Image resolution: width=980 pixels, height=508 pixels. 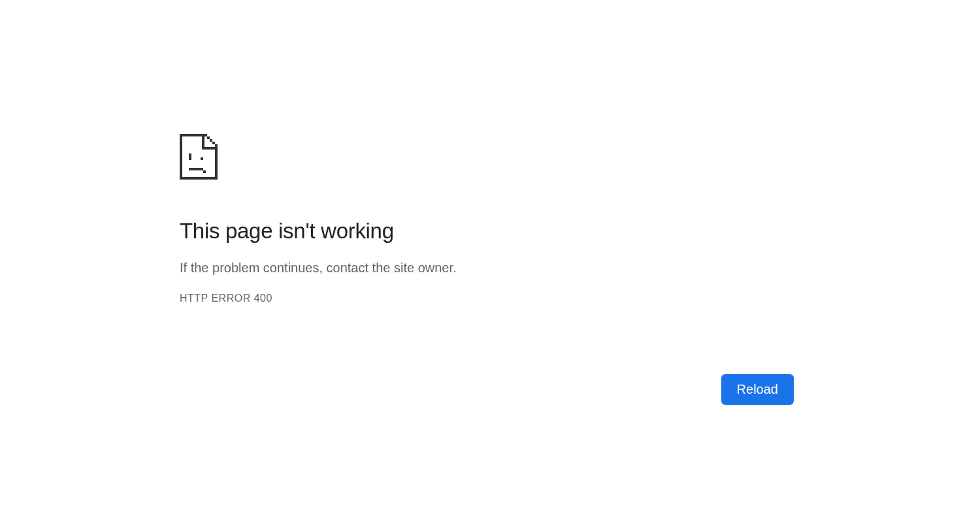 What do you see at coordinates (487, 157) in the screenshot?
I see `error-icon-wrap` at bounding box center [487, 157].